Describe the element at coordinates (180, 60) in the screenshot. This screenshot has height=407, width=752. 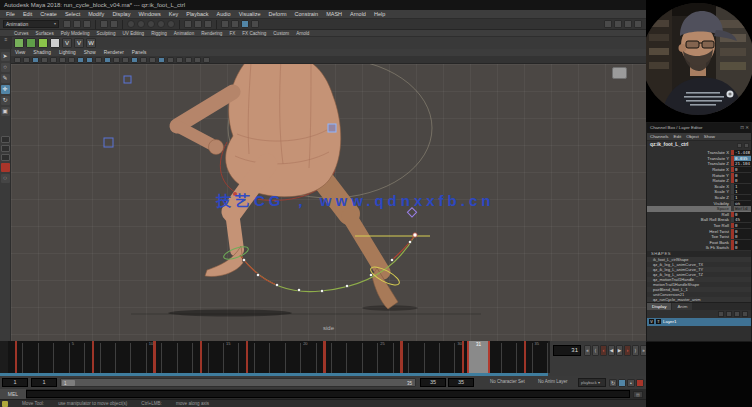
I see `wireframe-on-shaded-icon` at that location.